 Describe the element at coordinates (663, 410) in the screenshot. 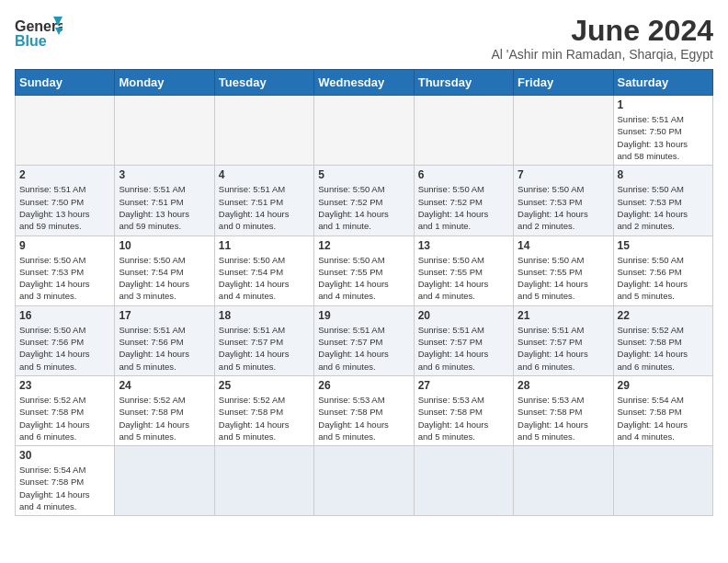

I see `calendar-cell: 29Sunrise: 5:54 AM Sunset: 7:58 PM Dayli…` at that location.